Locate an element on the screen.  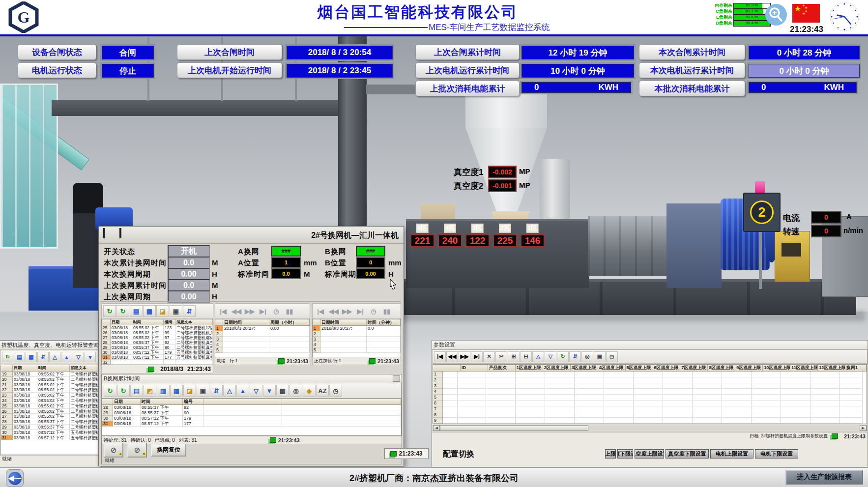
settings-button: 温度上限设置 is located at coordinates (610, 454).